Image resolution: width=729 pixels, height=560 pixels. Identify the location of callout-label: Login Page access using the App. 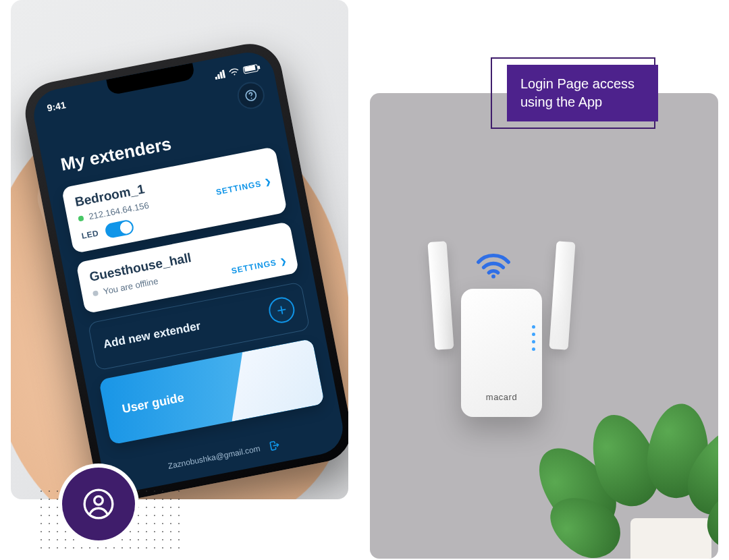
(583, 93).